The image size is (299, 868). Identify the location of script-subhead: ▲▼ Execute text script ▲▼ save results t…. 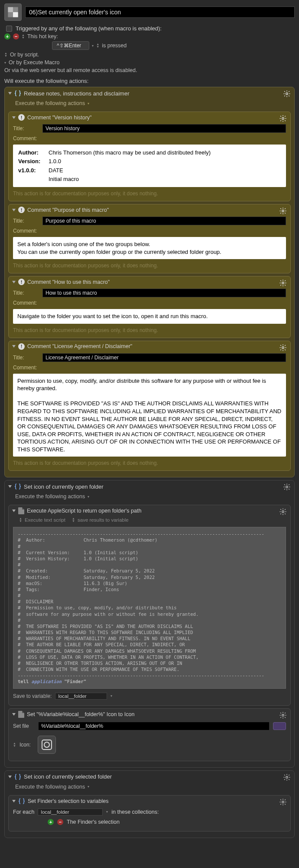
(150, 521).